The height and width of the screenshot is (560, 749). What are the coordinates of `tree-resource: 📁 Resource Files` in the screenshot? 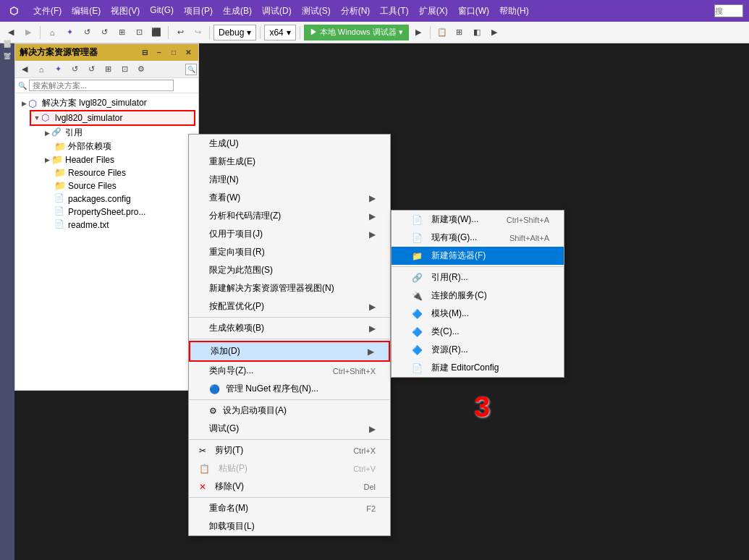 It's located at (119, 173).